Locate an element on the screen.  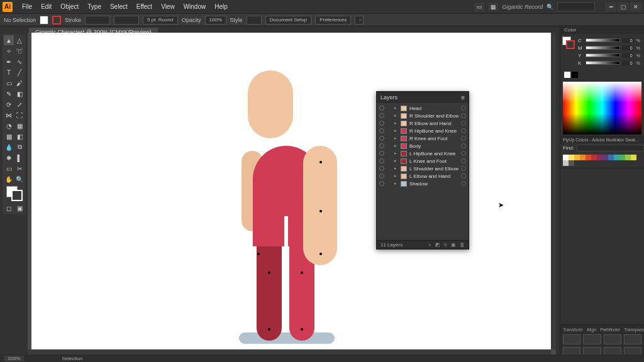
layer-name-label: R Knee and Foot is located at coordinates (434, 138).